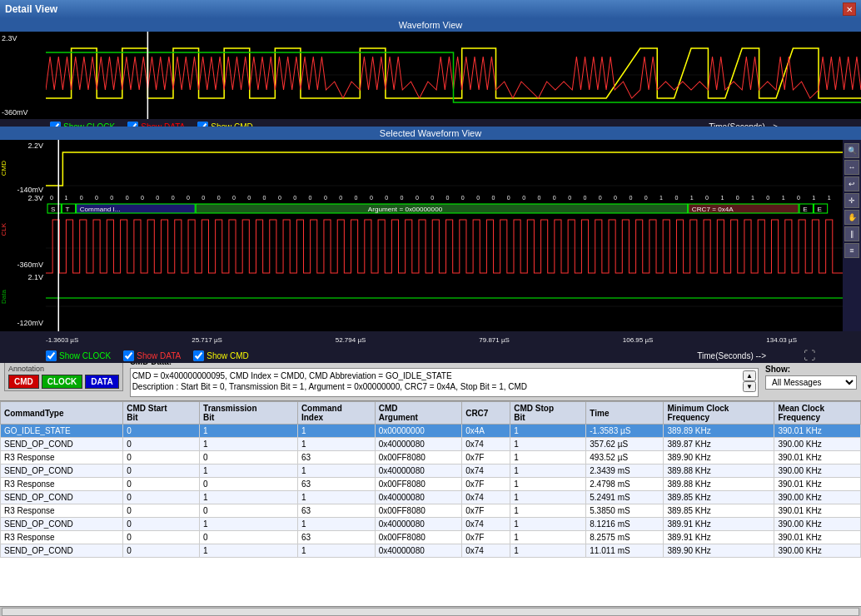 This screenshot has width=861, height=616. Describe the element at coordinates (102, 381) in the screenshot. I see `ann-data-button: DATA` at that location.